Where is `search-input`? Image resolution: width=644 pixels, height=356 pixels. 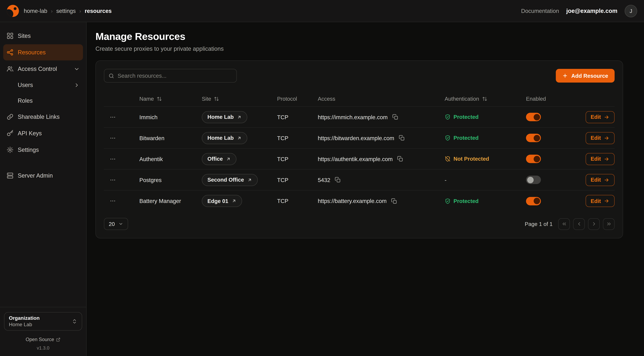 search-input is located at coordinates (175, 76).